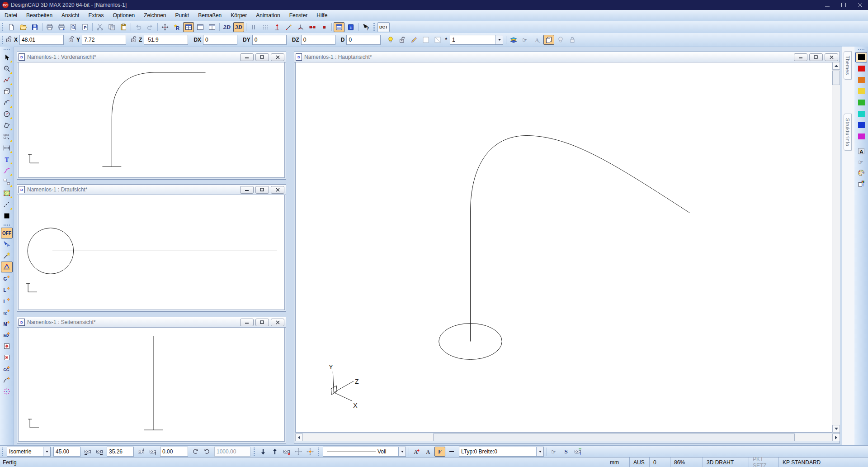 The height and width of the screenshot is (467, 868). What do you see at coordinates (848, 132) in the screenshot?
I see `tab-strukturinfo: Strukturinfo` at bounding box center [848, 132].